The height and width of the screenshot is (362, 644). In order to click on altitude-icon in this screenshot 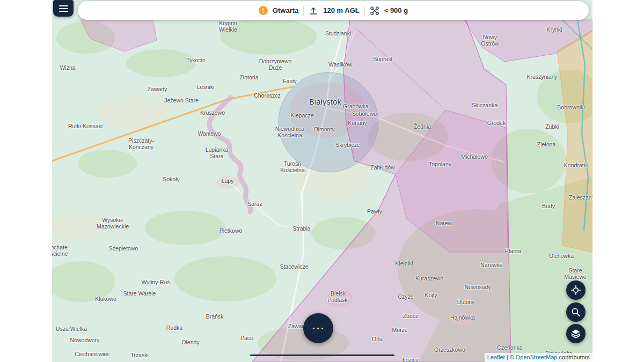, I will do `click(313, 11)`.